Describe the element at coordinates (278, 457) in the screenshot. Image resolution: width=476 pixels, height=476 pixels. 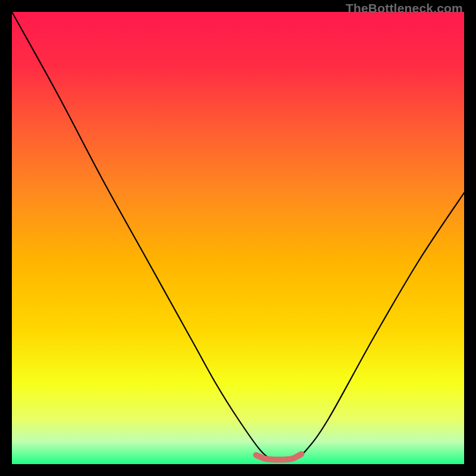
I see `optimal-zone-marker` at that location.